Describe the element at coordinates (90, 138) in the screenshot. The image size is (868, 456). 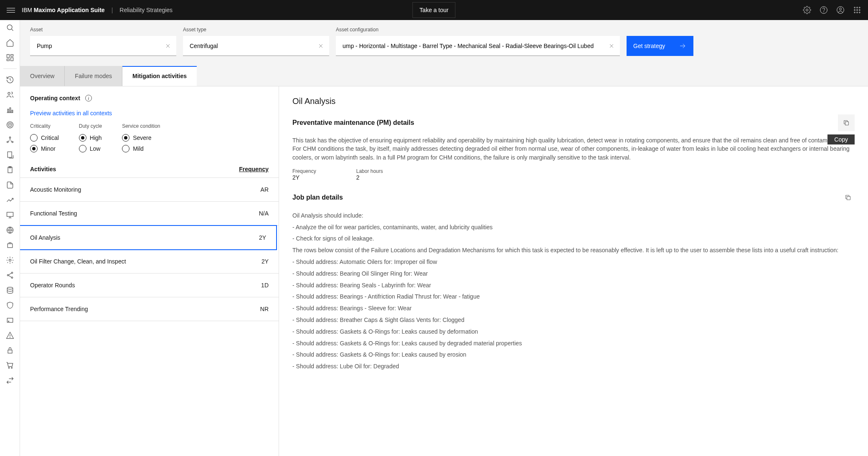
I see `radio-high: High` at that location.